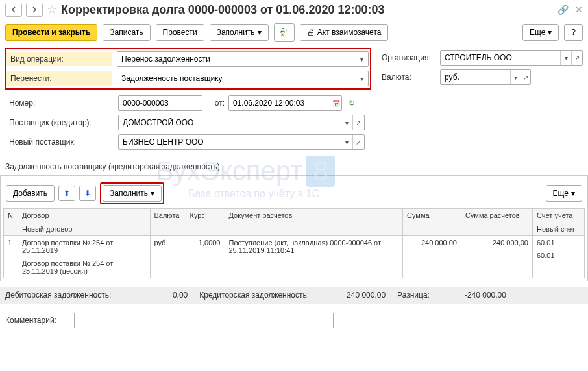 This screenshot has height=371, width=588. Describe the element at coordinates (413, 295) in the screenshot. I see `diff-label: Разница:` at that location.